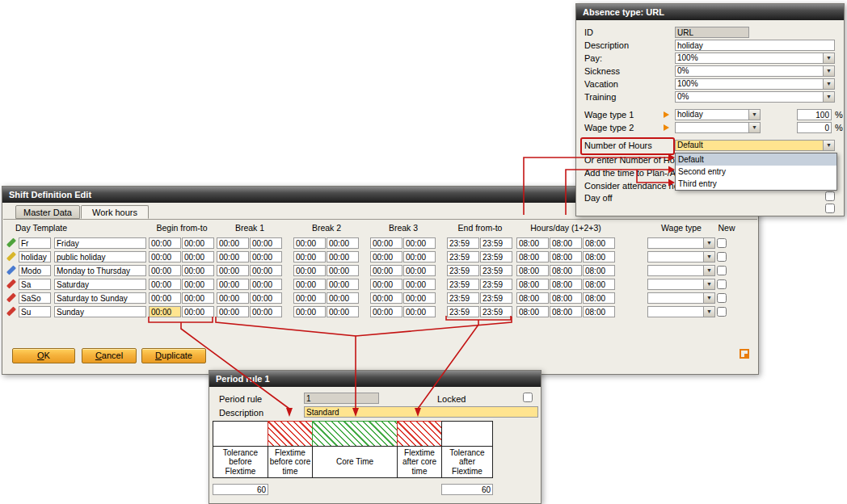 This screenshot has width=847, height=504. What do you see at coordinates (815, 128) in the screenshot?
I see `wage-type-2-percent-field` at bounding box center [815, 128].